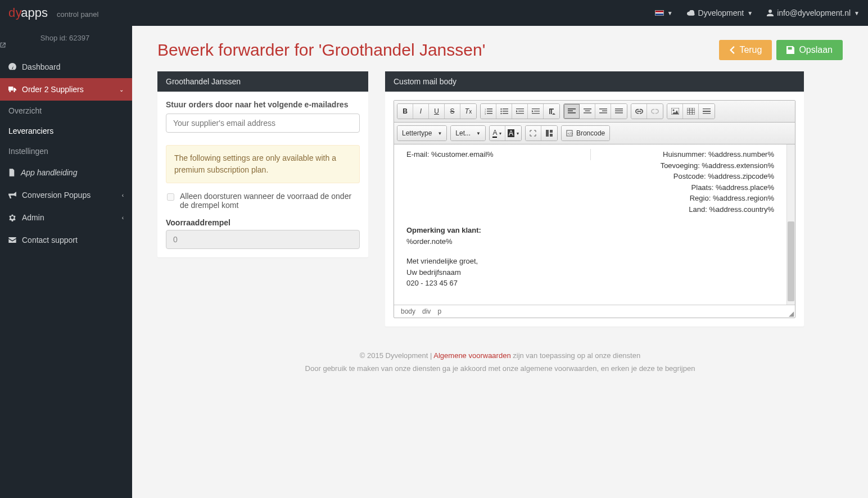  What do you see at coordinates (595, 111) in the screenshot?
I see `editor-toolbar-row-1: B I U S Tx 123` at bounding box center [595, 111].